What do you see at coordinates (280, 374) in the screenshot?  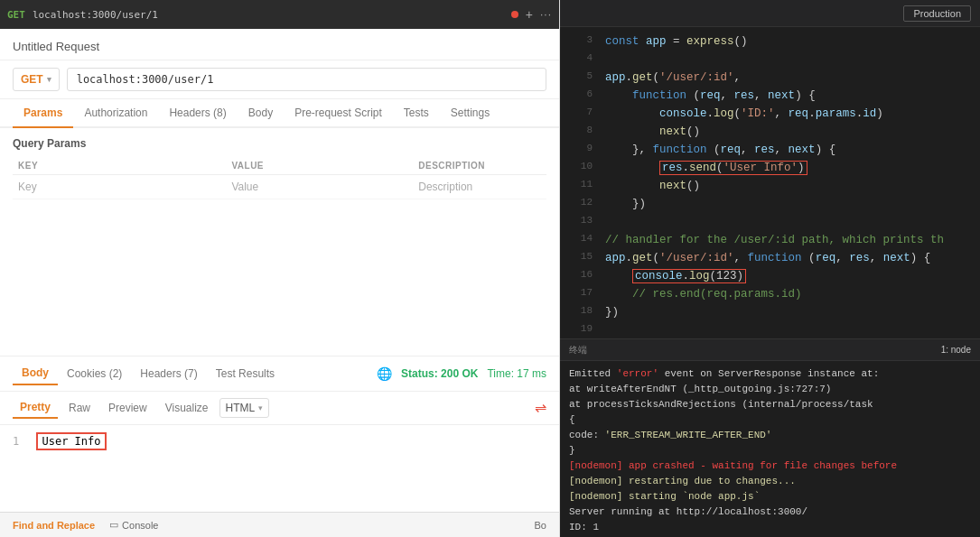 I see `response-tabs-bar: Body Cookies (2) Headers (7) Test Result…` at bounding box center [280, 374].